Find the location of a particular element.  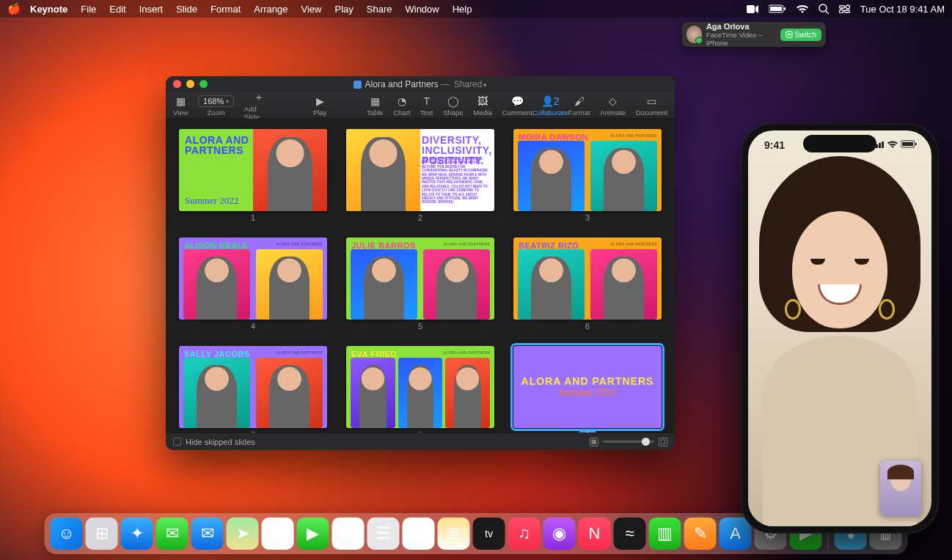

menu-file: File is located at coordinates (88, 9).